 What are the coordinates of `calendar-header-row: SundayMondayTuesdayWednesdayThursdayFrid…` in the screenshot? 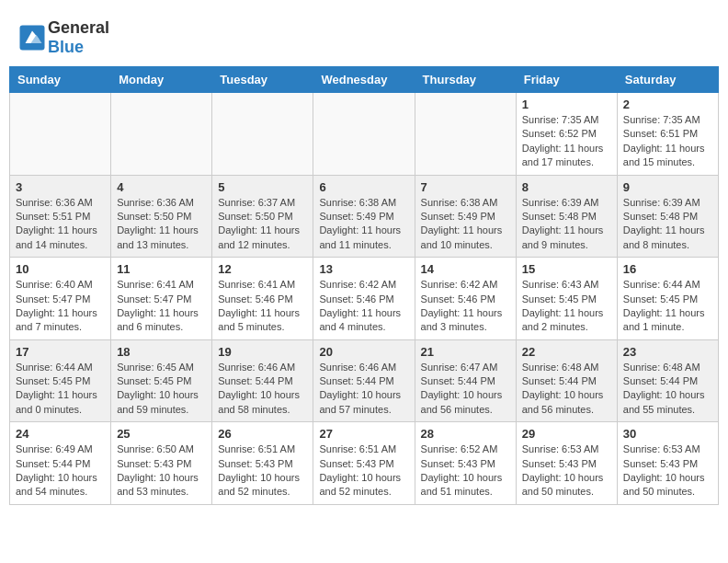 It's located at (364, 80).